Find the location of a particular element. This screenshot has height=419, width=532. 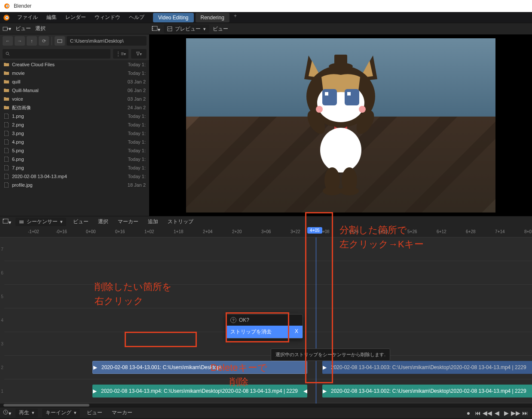

annotation-text-3: Deleteキーで 削除 is located at coordinates (239, 375).